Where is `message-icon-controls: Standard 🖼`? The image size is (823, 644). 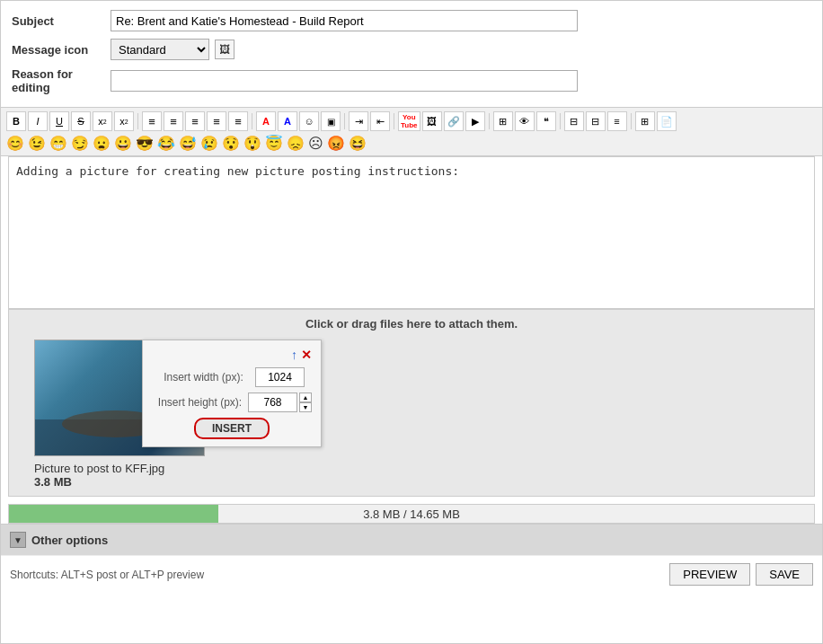 message-icon-controls: Standard 🖼 is located at coordinates (173, 49).